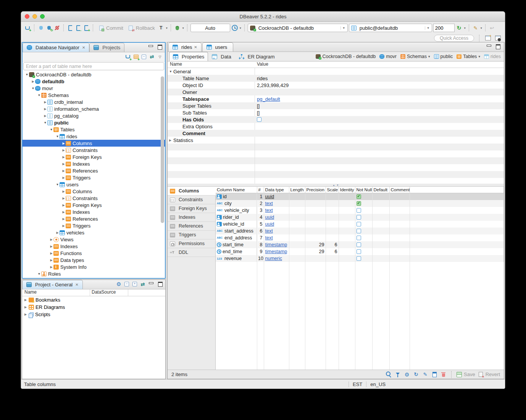  I want to click on data-type-link: numeric, so click(274, 258).